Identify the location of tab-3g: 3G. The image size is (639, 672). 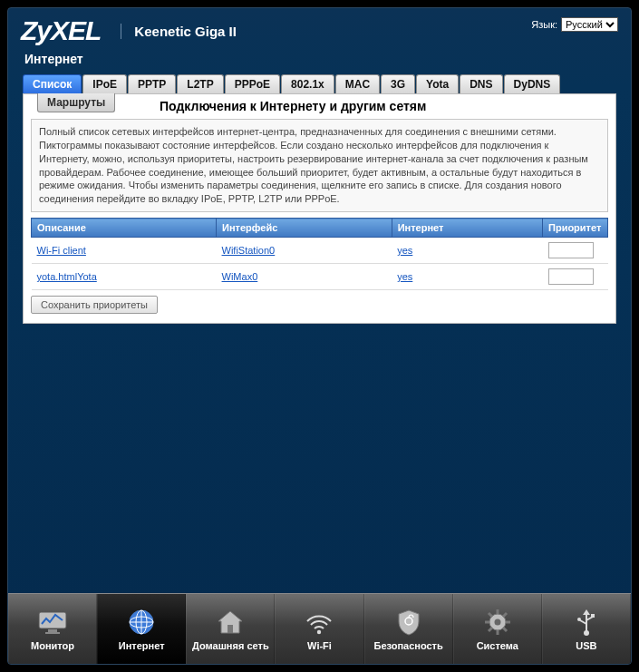
(398, 83).